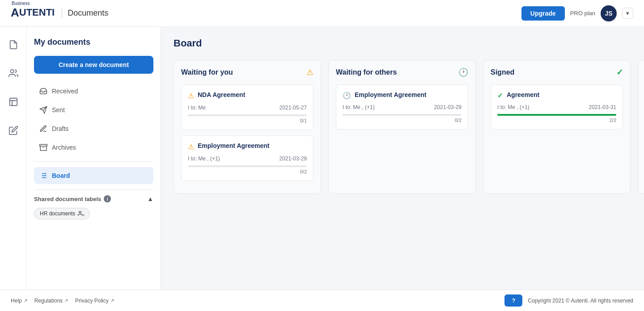 Image resolution: width=644 pixels, height=311 pixels. Describe the element at coordinates (43, 110) in the screenshot. I see `send-icon` at that location.